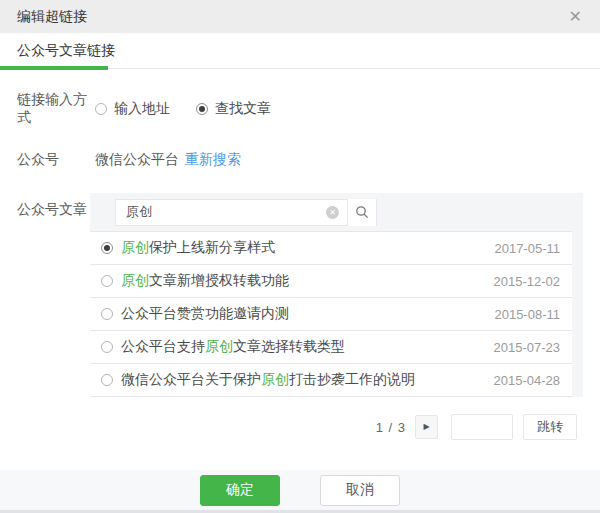  Describe the element at coordinates (198, 248) in the screenshot. I see `article-title: 原创保护上线新分享样式` at that location.